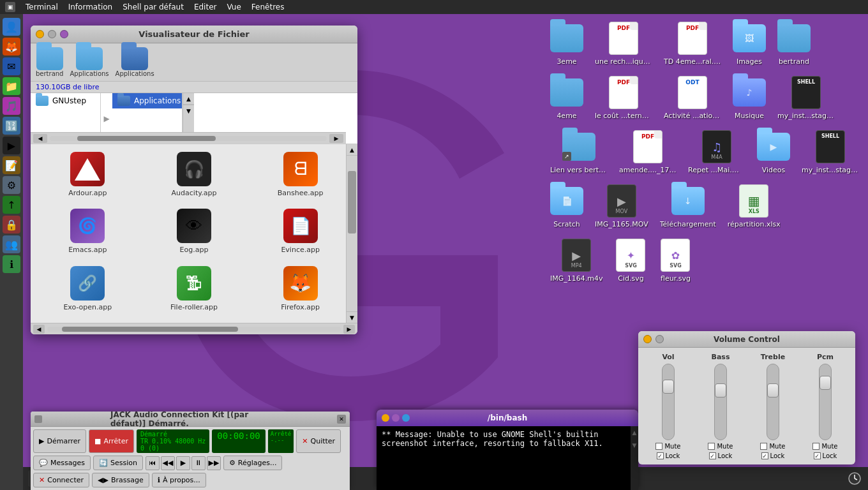  What do you see at coordinates (773, 402) in the screenshot?
I see `vol-slider-treble` at bounding box center [773, 402].